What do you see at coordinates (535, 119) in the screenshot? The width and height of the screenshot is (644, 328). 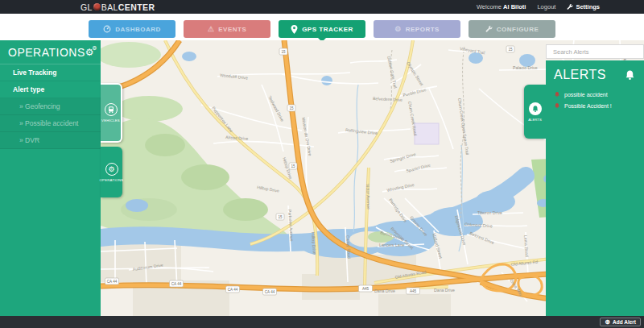 I see `alerts-tab-label: ALERTS` at bounding box center [535, 119].